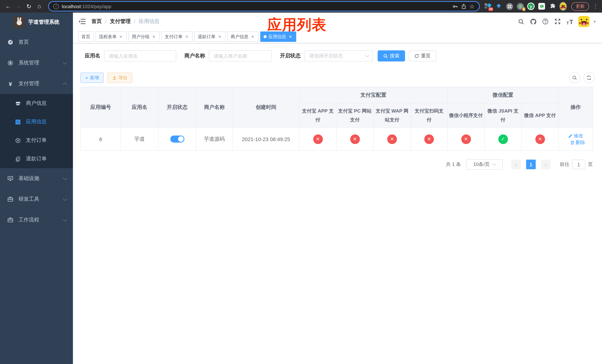 The image size is (602, 364). I want to click on cell-wx-jsapi: ✓, so click(503, 139).